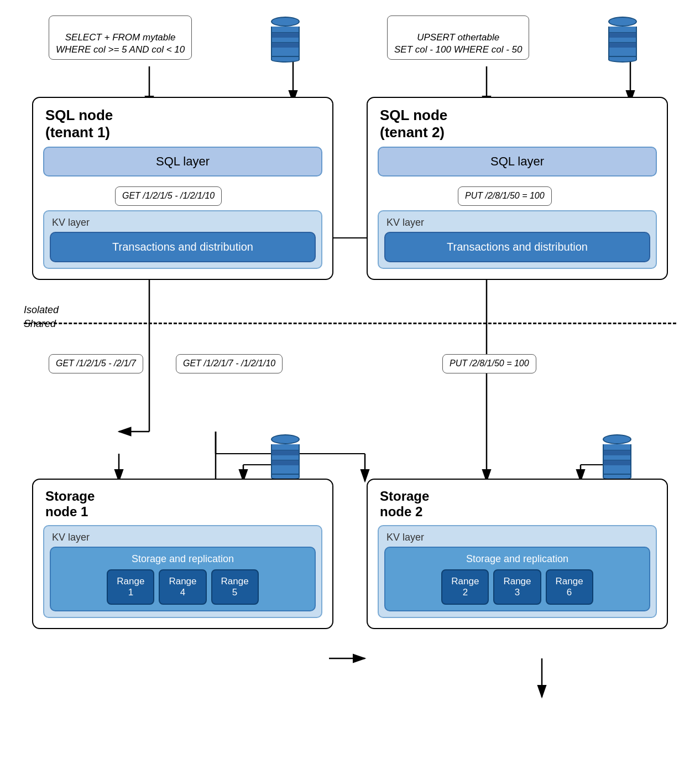  I want to click on storage-node-2: Storagenode 2 KV layer Storage and repli…, so click(518, 554).